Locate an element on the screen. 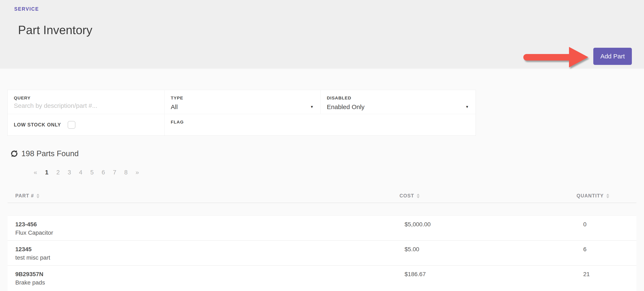 This screenshot has width=644, height=291. part-number: 12345 is located at coordinates (24, 249).